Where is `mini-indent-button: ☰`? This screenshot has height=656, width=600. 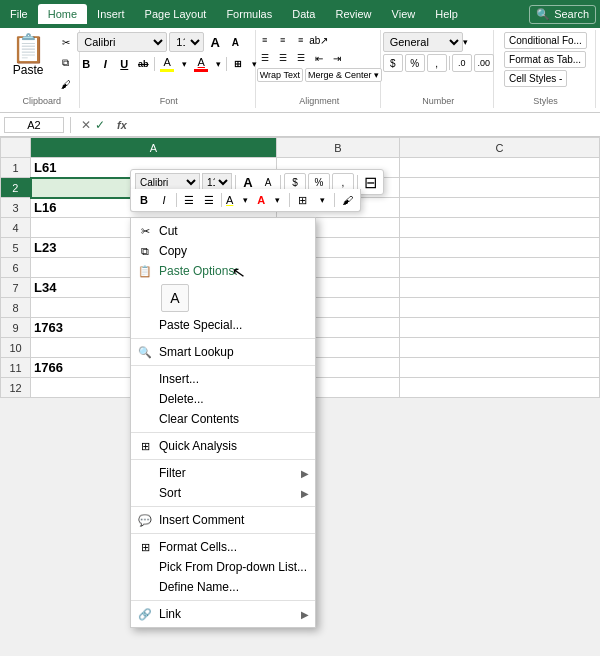
mini-indent-button: ☰ is located at coordinates (189, 200).